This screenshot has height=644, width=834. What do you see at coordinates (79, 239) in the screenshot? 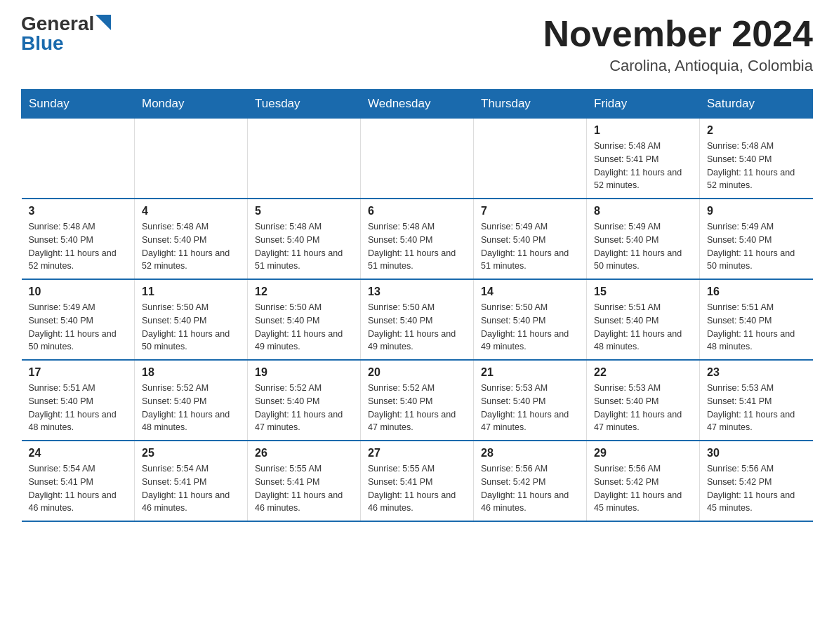
I see `table-row: 3 Sunrise: 5:48 AMSunset: 5:40 PMDayligh…` at bounding box center [79, 239].